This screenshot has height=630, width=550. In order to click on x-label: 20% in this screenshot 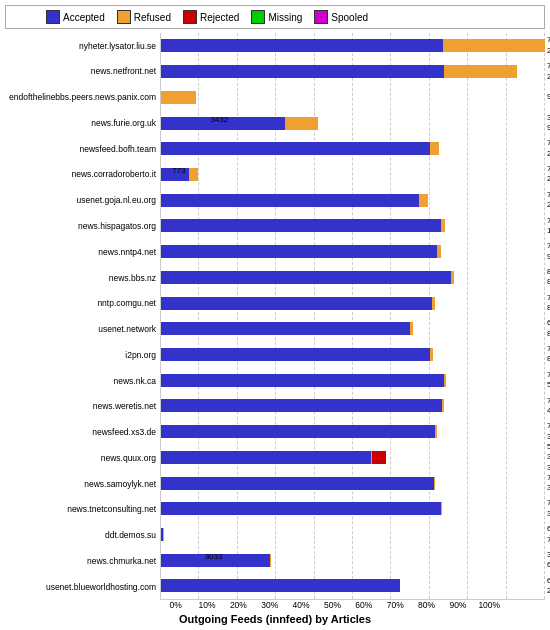, I will do `click(238, 605)`.